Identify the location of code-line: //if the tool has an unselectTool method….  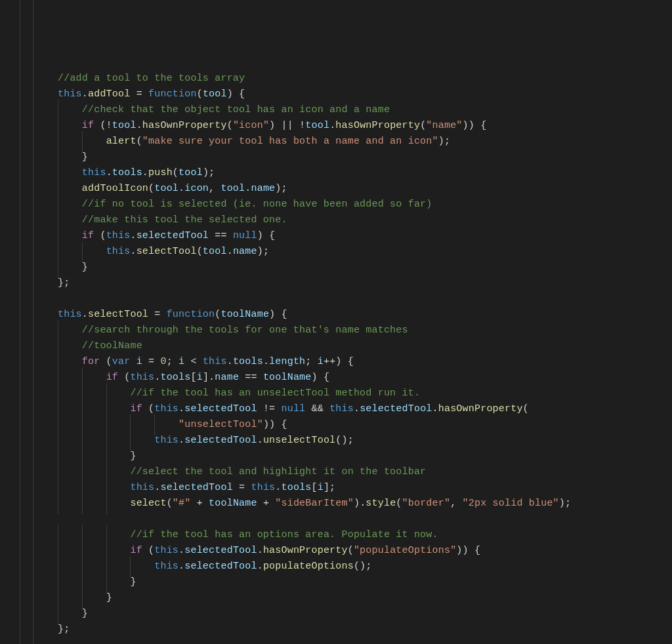
(336, 393).